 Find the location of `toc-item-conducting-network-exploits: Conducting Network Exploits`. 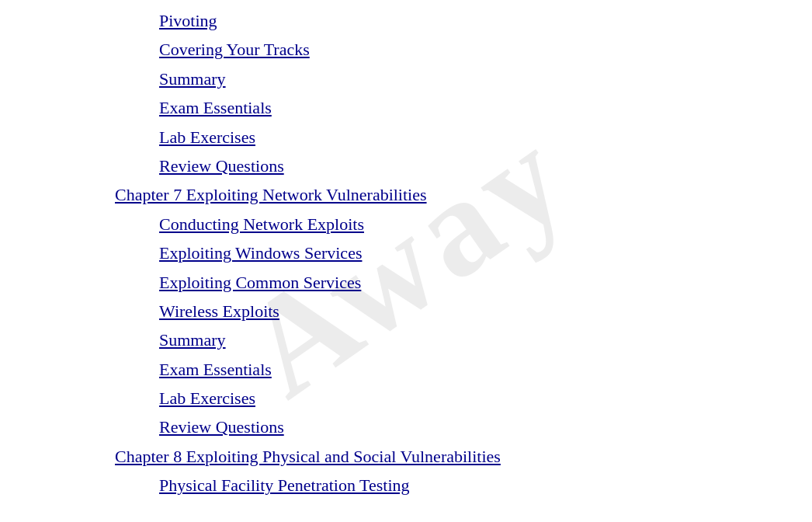

toc-item-conducting-network-exploits: Conducting Network Exploits is located at coordinates (406, 224).